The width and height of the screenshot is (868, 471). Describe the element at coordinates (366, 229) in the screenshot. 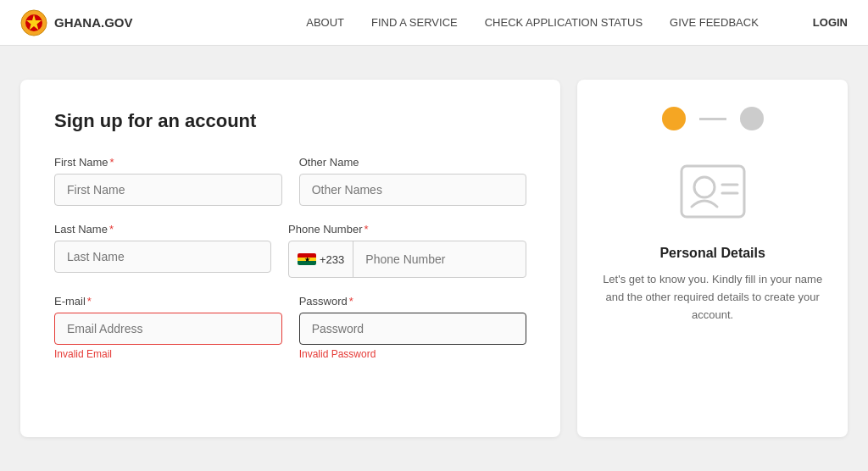

I see `phone-required: *` at that location.